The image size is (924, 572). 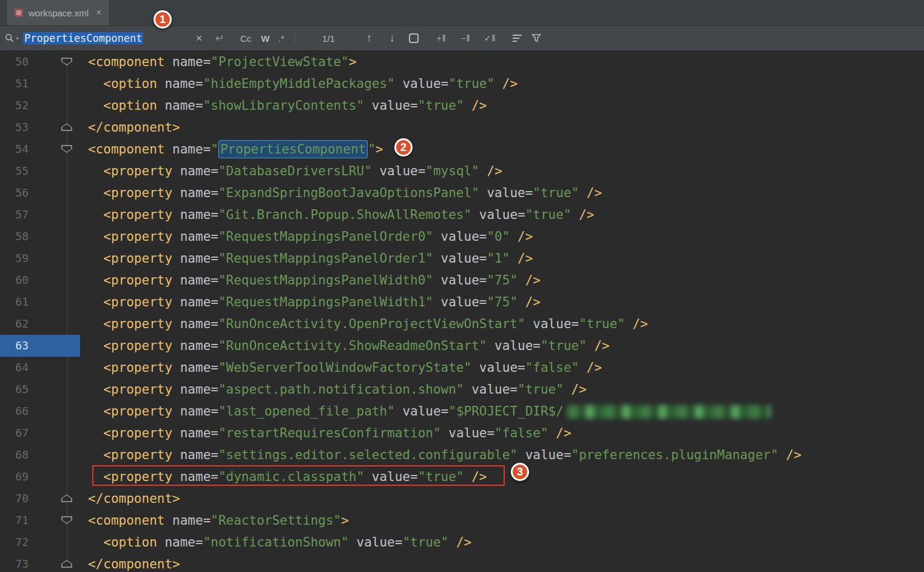 What do you see at coordinates (490, 38) in the screenshot?
I see `select-all-occurrences-icon: ✓ǁ` at bounding box center [490, 38].